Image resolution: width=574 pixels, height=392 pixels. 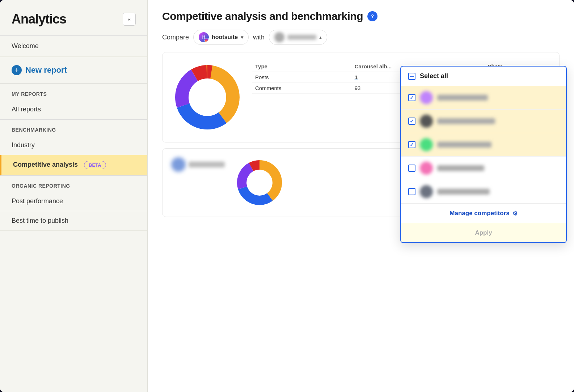 I want to click on competitor-avatar, so click(x=279, y=37).